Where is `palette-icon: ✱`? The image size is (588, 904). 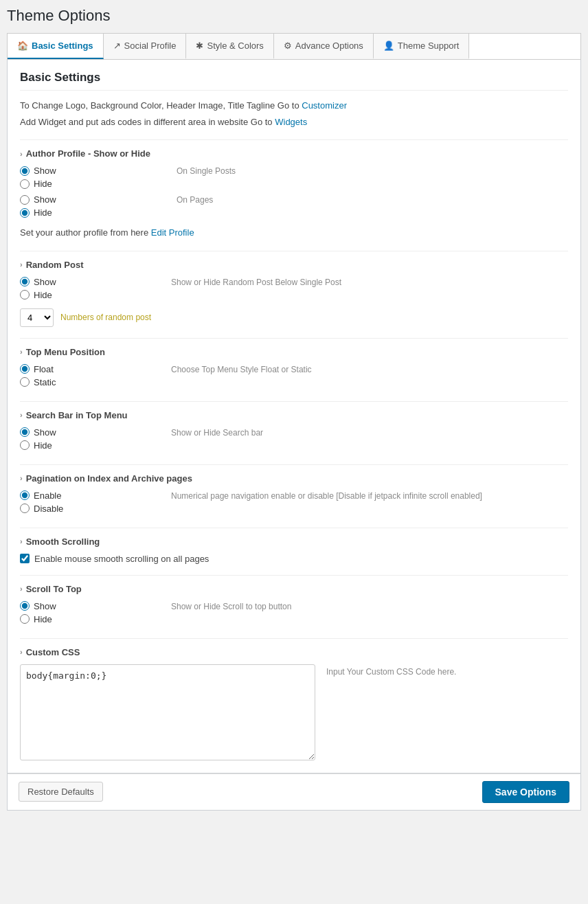
palette-icon: ✱ is located at coordinates (199, 45).